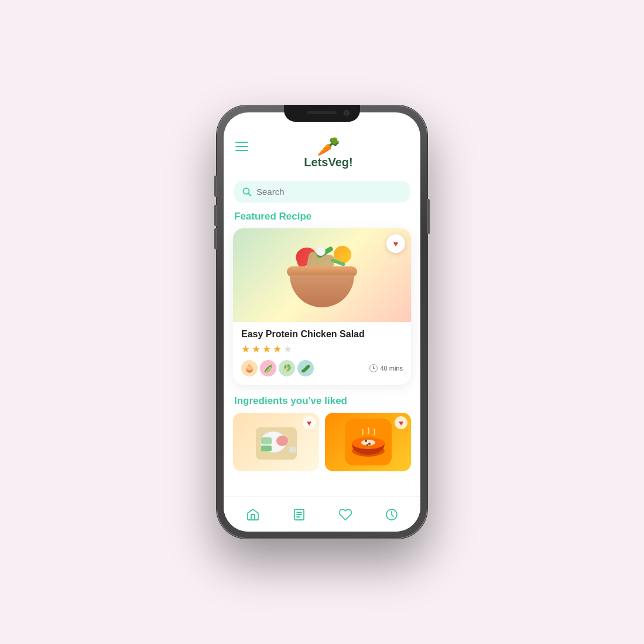 The height and width of the screenshot is (644, 644). I want to click on ingredients-grid: ♥, so click(322, 448).